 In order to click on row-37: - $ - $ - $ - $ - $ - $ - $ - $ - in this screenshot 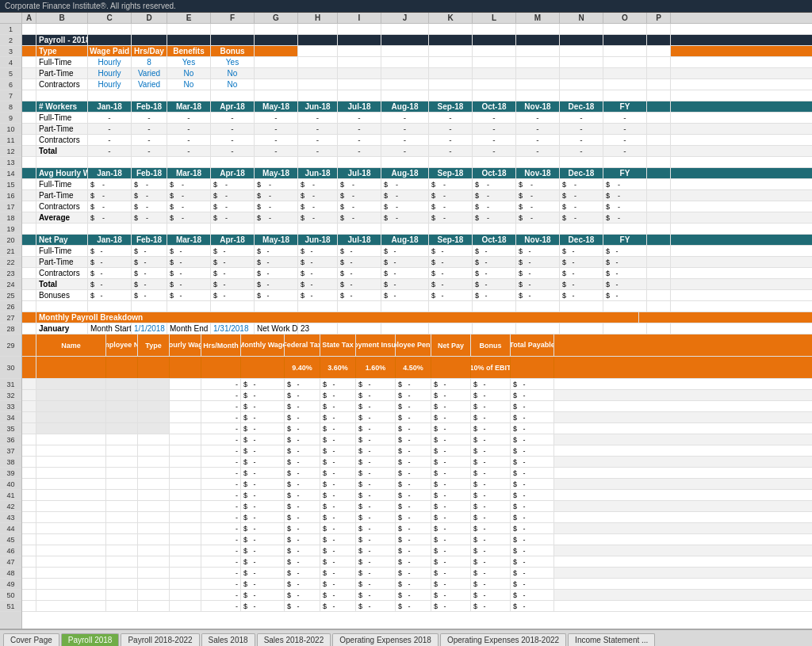, I will do `click(417, 451)`.